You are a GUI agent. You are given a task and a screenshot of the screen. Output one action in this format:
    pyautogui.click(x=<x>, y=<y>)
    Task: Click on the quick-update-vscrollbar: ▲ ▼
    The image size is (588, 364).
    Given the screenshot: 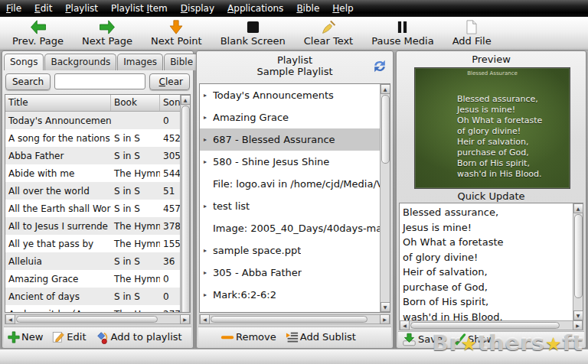 What is the action you would take?
    pyautogui.click(x=577, y=262)
    